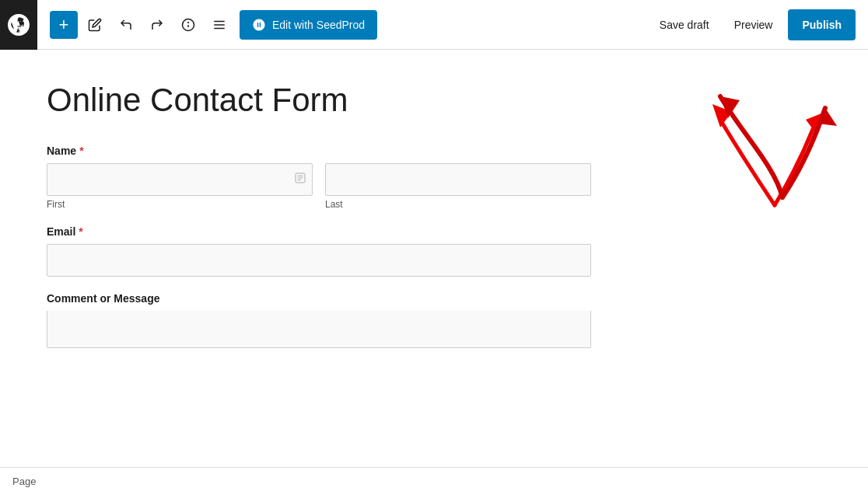  What do you see at coordinates (95, 25) in the screenshot?
I see `pencil-icon` at bounding box center [95, 25].